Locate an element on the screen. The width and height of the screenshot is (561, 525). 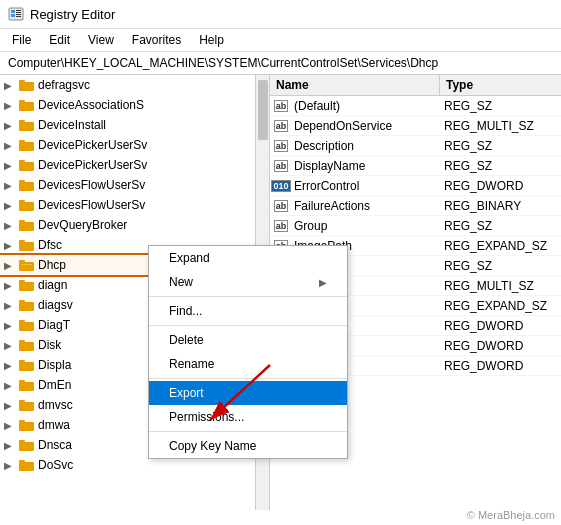
value-row-group: ab Group REG_SZ is located at coordinates (416, 226).